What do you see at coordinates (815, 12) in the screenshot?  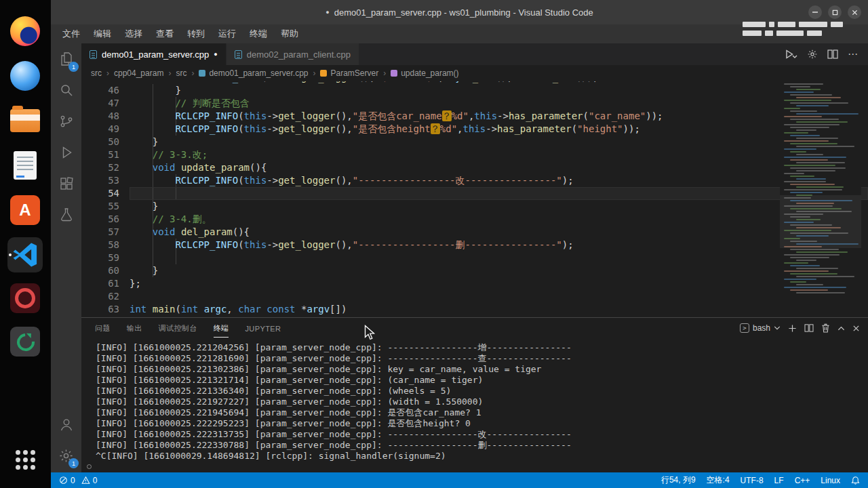 I see `minimize-button` at bounding box center [815, 12].